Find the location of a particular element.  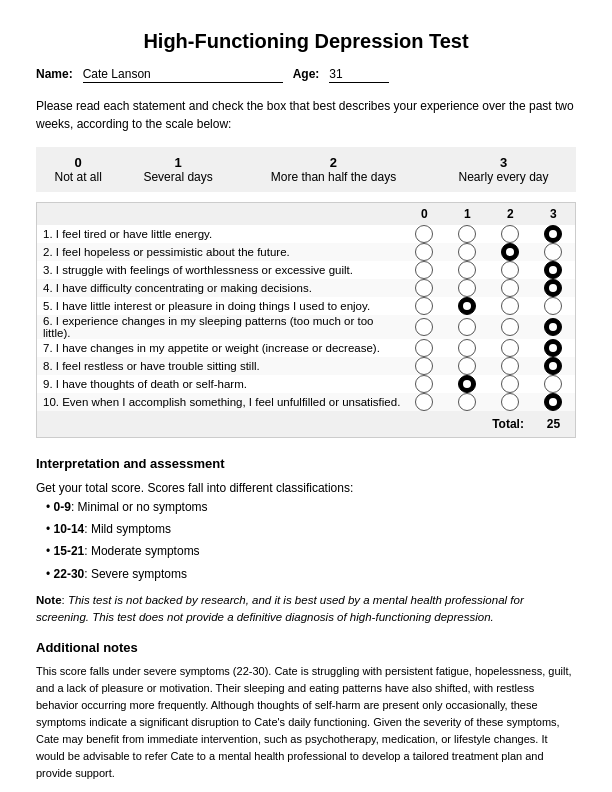

page-title: High-Functioning Depression Test is located at coordinates (306, 42).